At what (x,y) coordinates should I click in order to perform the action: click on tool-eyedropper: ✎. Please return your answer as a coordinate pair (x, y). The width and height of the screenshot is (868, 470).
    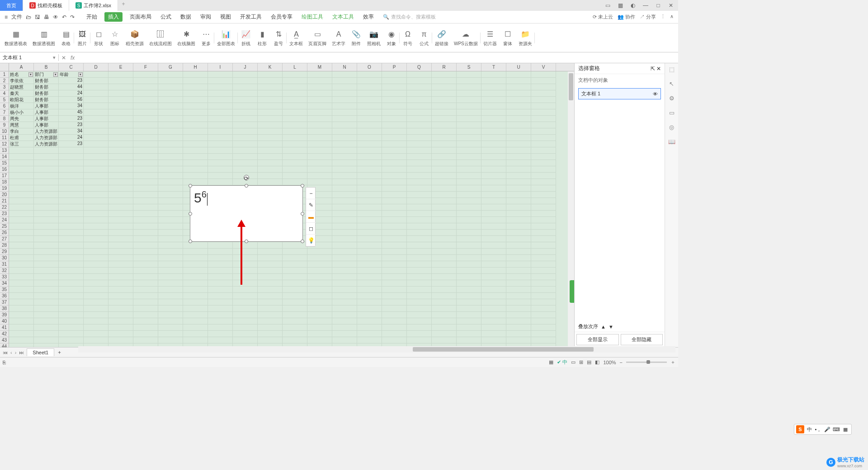
    Looking at the image, I should click on (311, 205).